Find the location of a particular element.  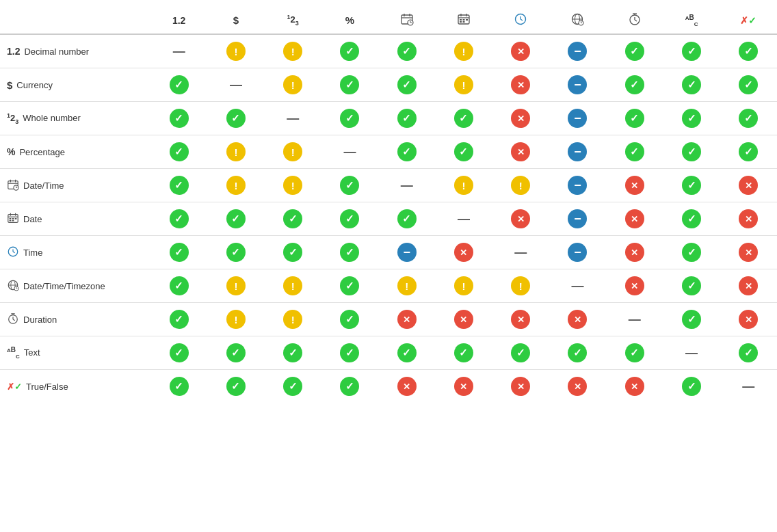

row-label-decimal: 1.2Decimal number is located at coordinates (75, 51).